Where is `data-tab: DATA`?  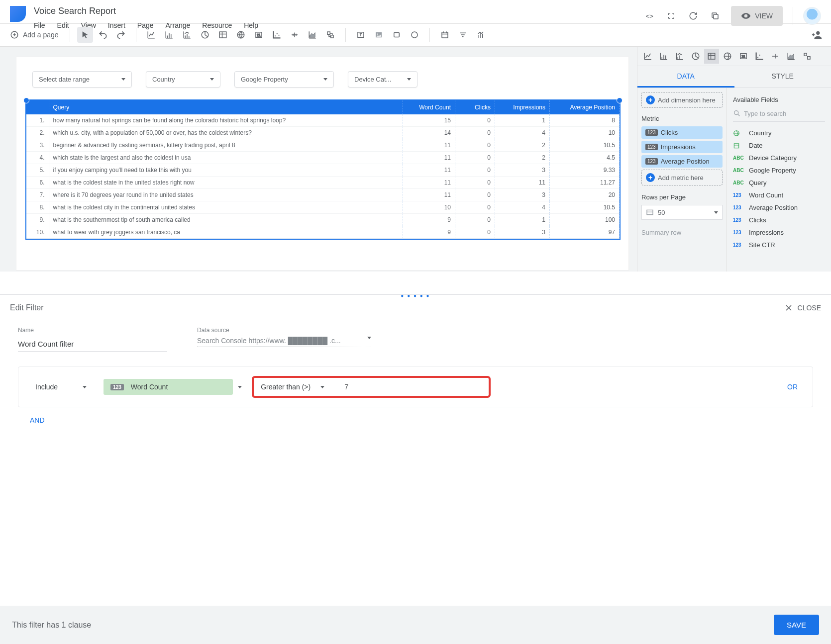 data-tab: DATA is located at coordinates (686, 77).